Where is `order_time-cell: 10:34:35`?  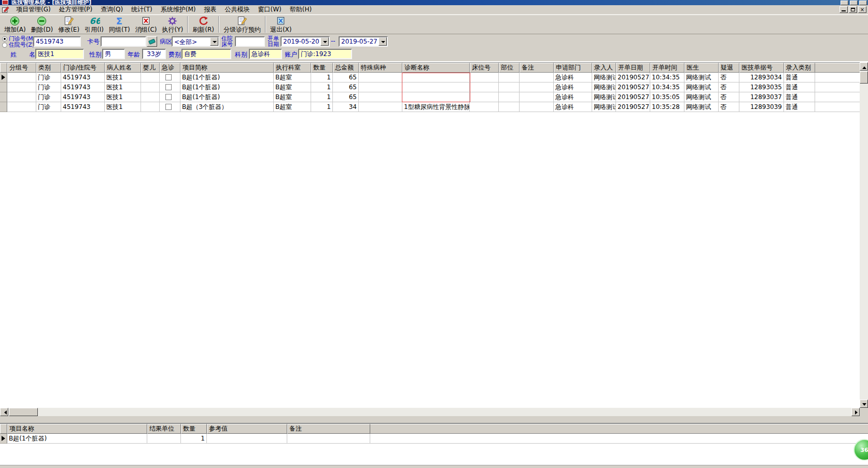 order_time-cell: 10:34:35 is located at coordinates (667, 87).